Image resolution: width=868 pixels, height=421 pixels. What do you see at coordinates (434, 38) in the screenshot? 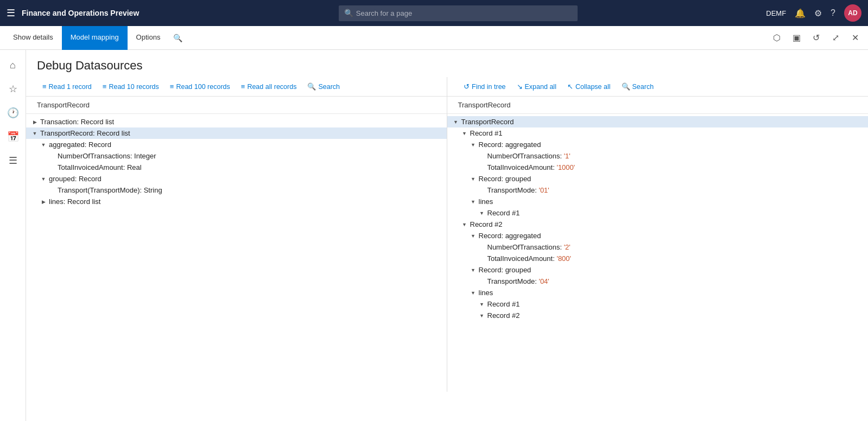
I see `toolbar2: Show details Model mapping Options 🔍 ⬡ ▣…` at bounding box center [434, 38].